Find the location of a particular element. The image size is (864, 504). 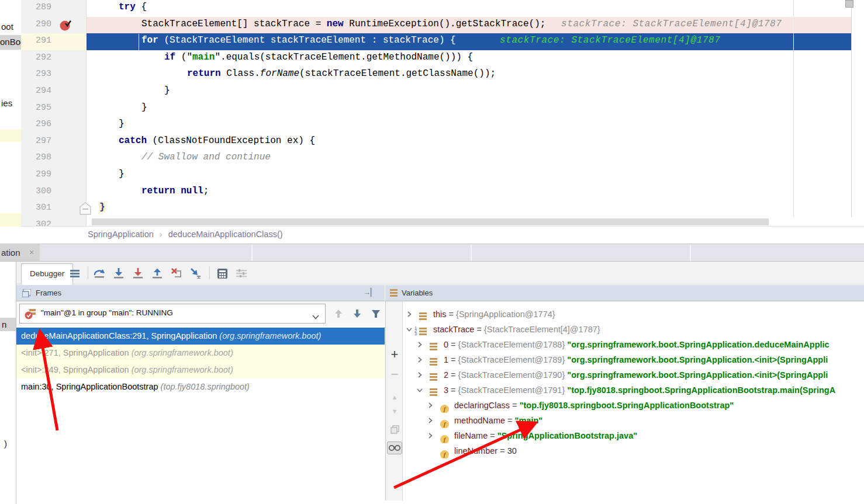

drop-frame-icon is located at coordinates (177, 273).